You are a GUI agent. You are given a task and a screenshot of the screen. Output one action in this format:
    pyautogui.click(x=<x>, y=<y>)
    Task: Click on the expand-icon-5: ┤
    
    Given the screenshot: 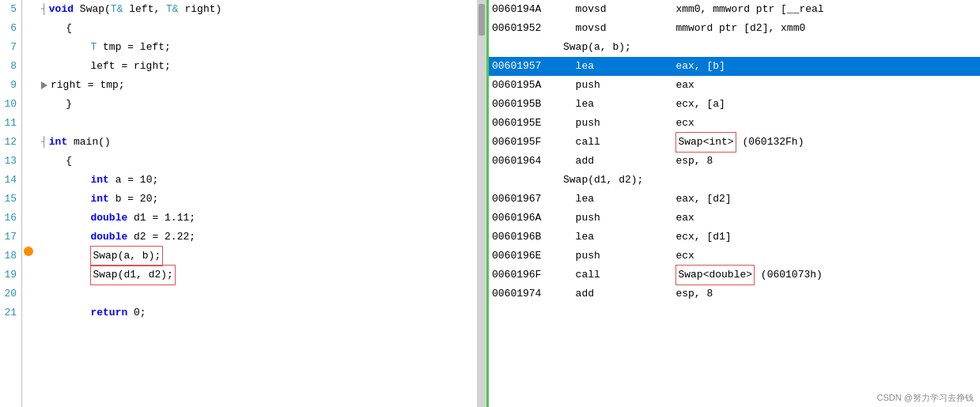 What is the action you would take?
    pyautogui.click(x=44, y=9)
    